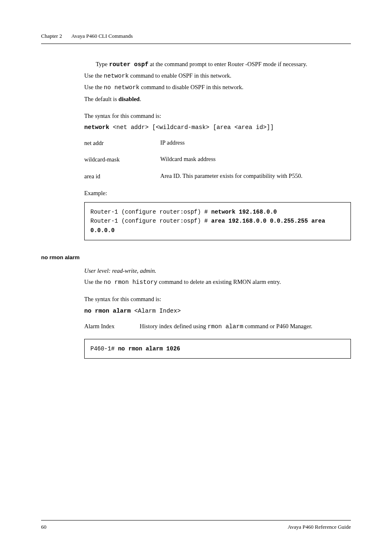  Describe the element at coordinates (218, 76) in the screenshot. I see `use-network-para: Use the network command to enable OSPF i…` at that location.